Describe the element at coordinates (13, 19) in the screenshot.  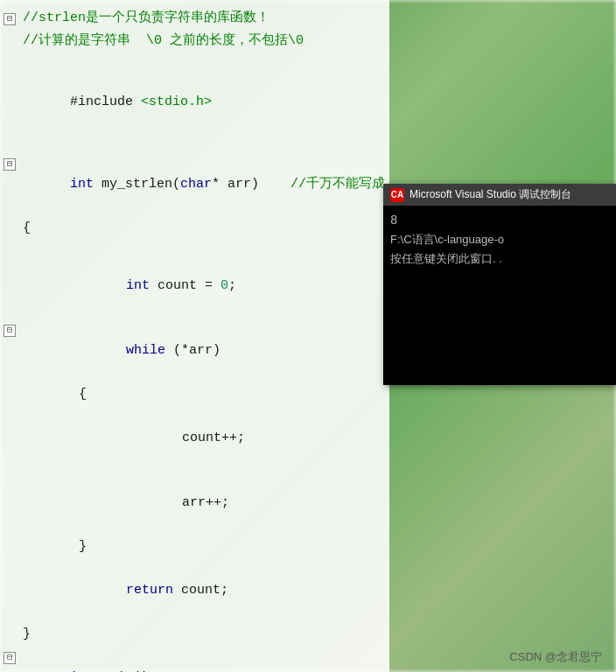
I see `gutter: ⊟` at that location.